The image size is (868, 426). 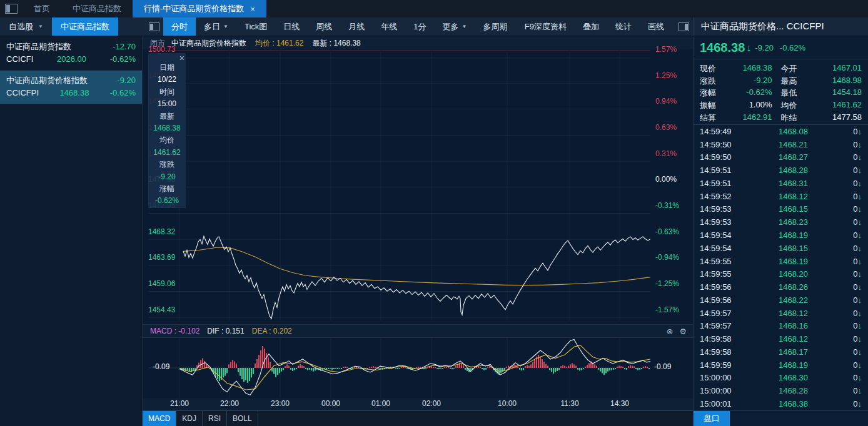 I want to click on stat-现价: 现价1468.38, so click(x=740, y=69).